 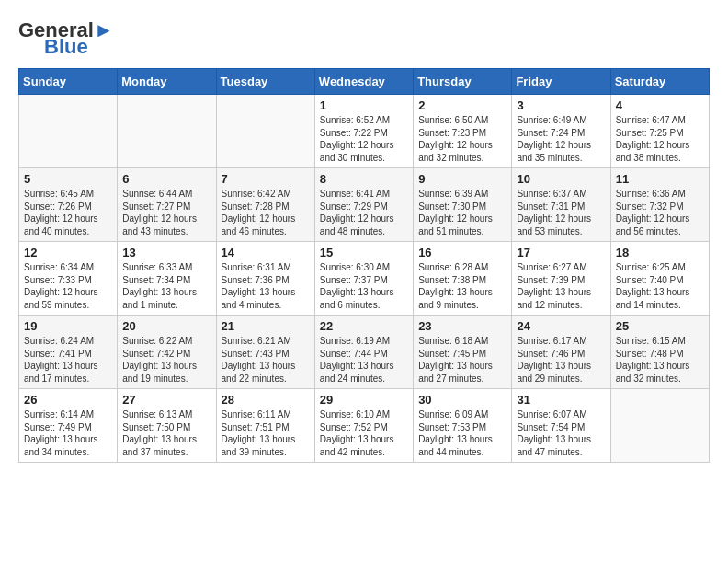 What do you see at coordinates (364, 39) in the screenshot?
I see `header: General► Blue` at bounding box center [364, 39].